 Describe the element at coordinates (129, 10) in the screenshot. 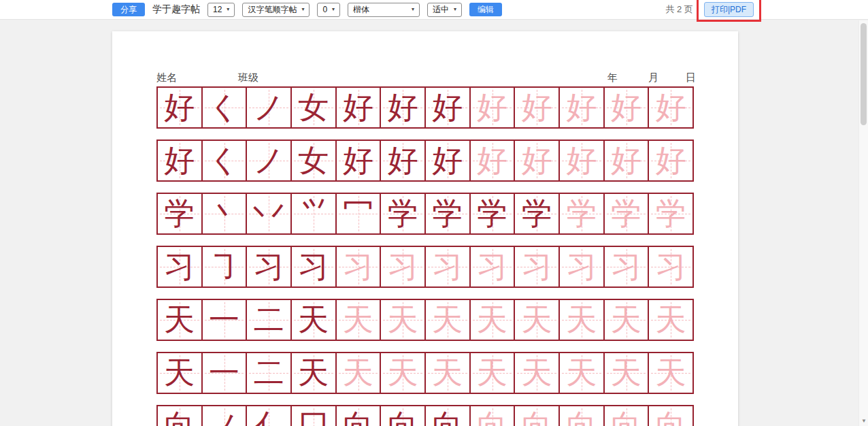

I see `share-button: 分享` at that location.